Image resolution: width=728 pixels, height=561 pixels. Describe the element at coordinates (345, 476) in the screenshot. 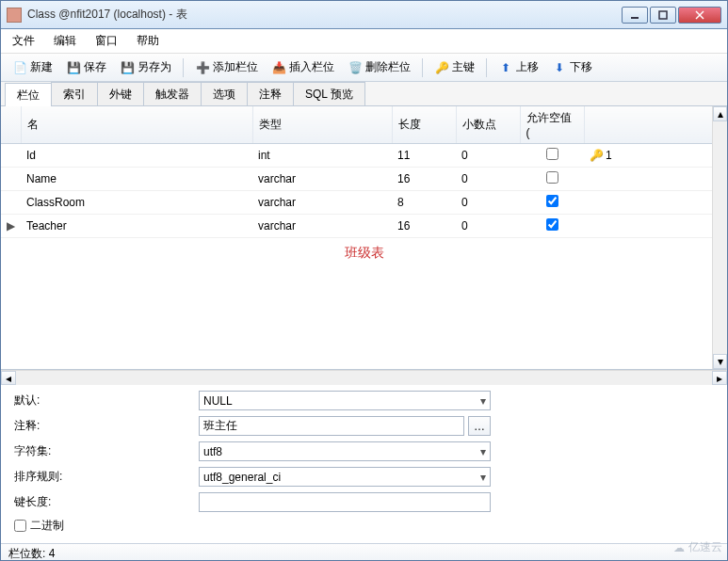

I see `collate-select: utf8_general_ci▾` at that location.